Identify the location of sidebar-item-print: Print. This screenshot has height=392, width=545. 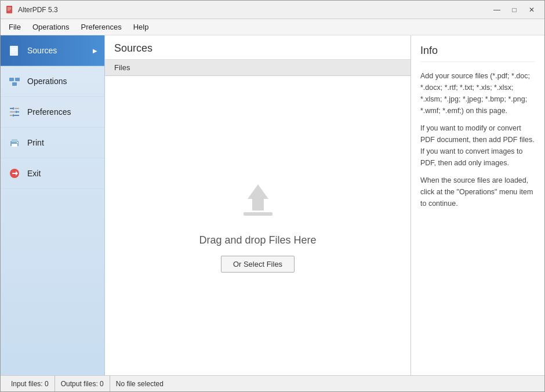
(52, 143).